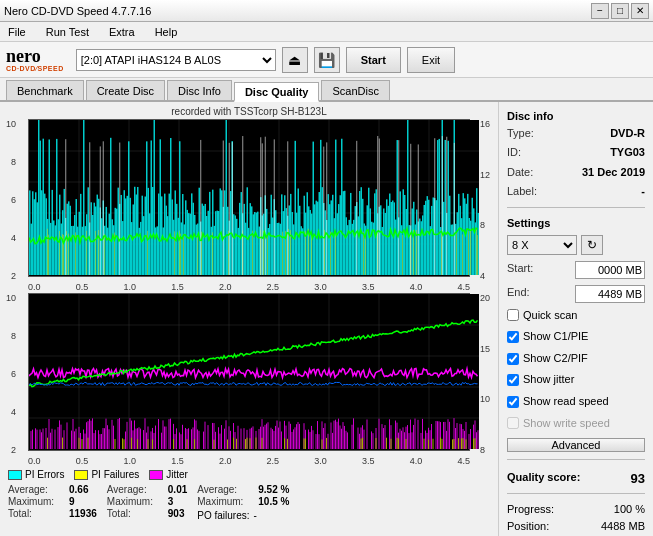 Image resolution: width=653 pixels, height=536 pixels. I want to click on end-row: End:, so click(576, 294).